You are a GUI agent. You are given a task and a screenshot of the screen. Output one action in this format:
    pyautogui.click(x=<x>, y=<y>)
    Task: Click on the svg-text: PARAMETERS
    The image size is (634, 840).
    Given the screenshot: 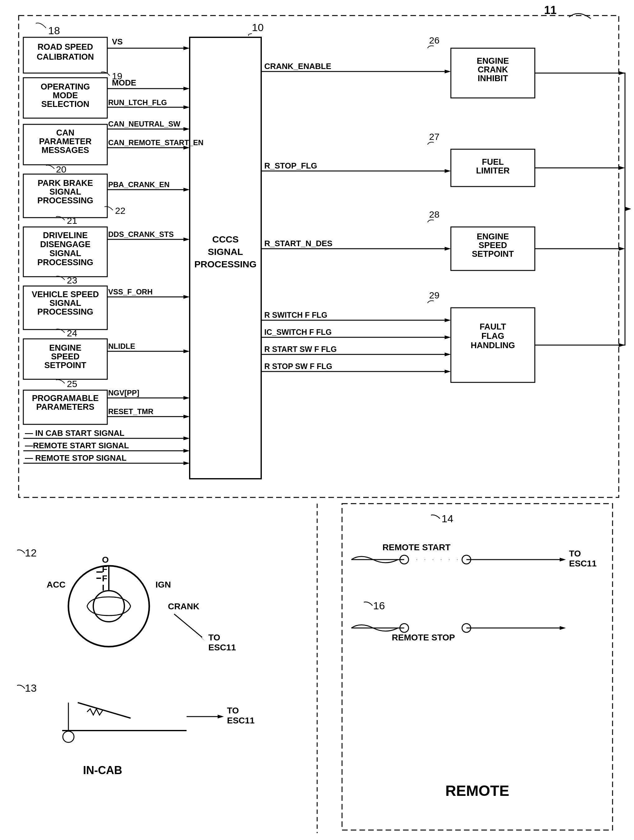 What is the action you would take?
    pyautogui.click(x=65, y=407)
    